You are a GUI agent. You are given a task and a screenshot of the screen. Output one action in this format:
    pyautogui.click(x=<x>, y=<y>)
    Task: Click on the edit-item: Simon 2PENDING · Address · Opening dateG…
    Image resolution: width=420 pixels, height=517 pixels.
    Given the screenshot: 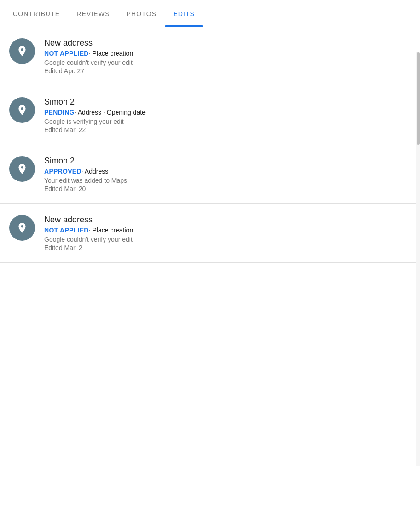 What is the action you would take?
    pyautogui.click(x=210, y=116)
    